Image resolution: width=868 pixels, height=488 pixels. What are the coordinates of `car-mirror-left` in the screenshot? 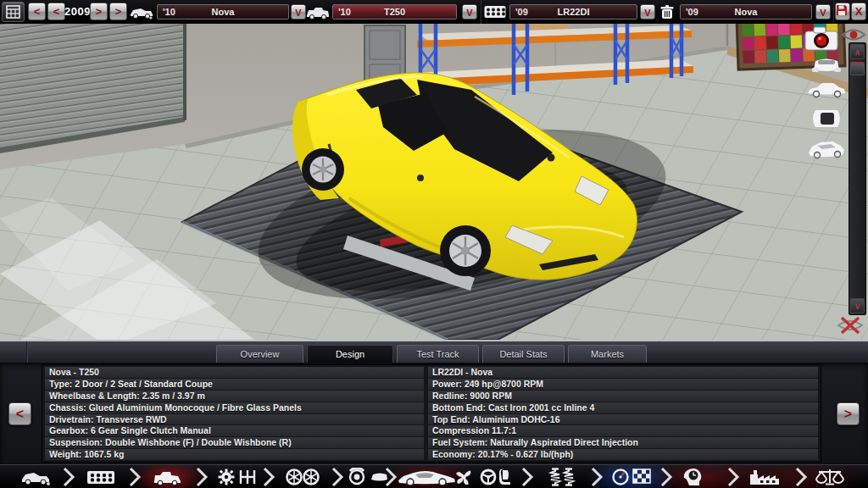 It's located at (420, 178).